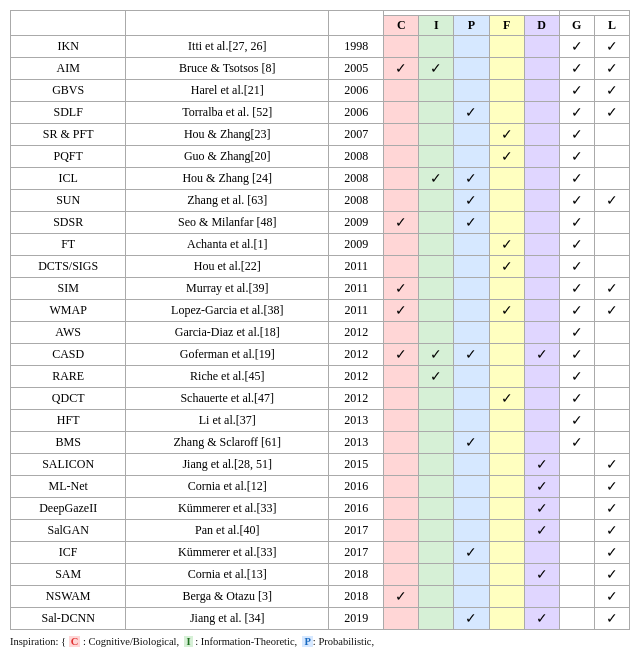 Image resolution: width=640 pixels, height=651 pixels. Describe the element at coordinates (320, 223) in the screenshot. I see `table-row: SDSR Seo & Milanfar [48] 2009 ✓ ✓ ✓` at that location.